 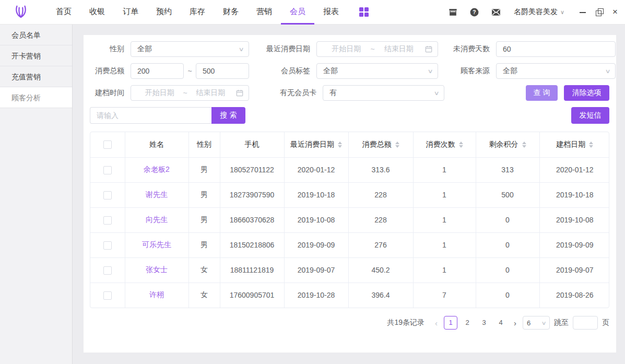 What do you see at coordinates (197, 13) in the screenshot?
I see `main-nav: 首页收银订单预约库存财务营销会员报表` at bounding box center [197, 13].